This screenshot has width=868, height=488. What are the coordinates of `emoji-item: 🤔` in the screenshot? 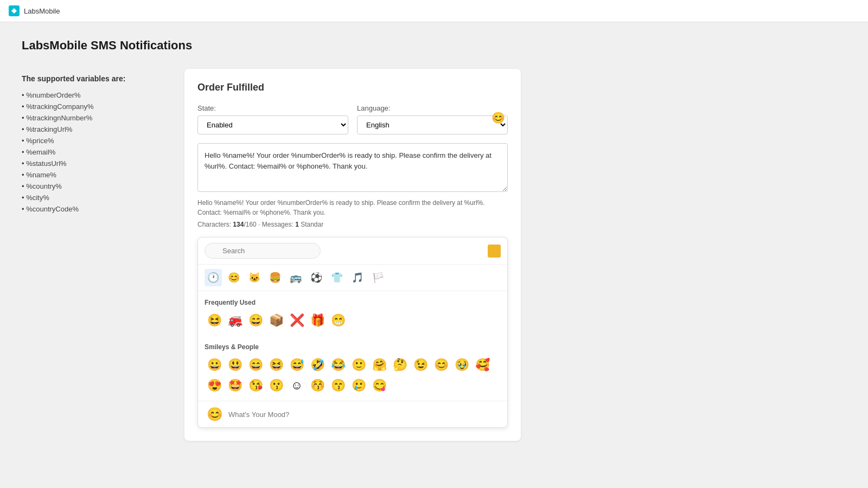 It's located at (400, 365).